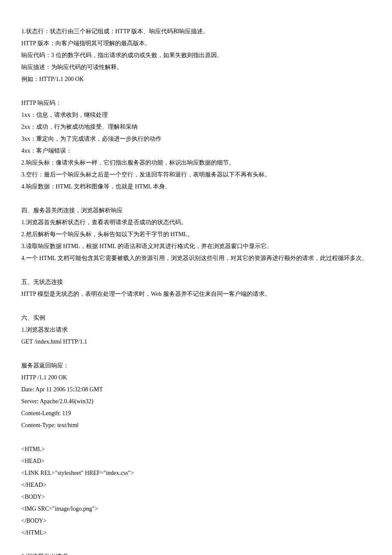 This screenshot has height=555, width=392. I want to click on text-line: 响应代码：3 位的数字代码，指出请求的成功或失败，如果失败则指出原因。, so click(196, 55).